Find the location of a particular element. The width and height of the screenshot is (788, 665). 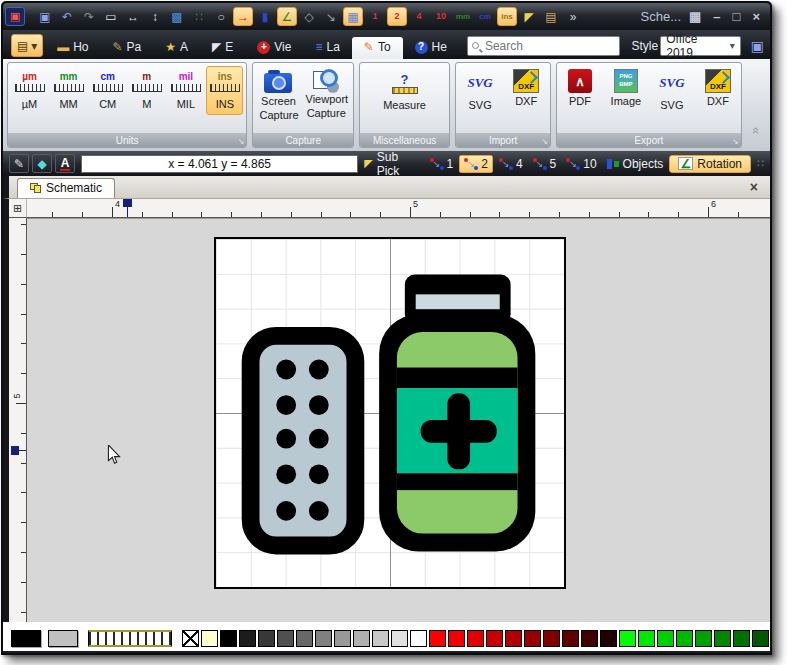

export-pdf-button: ∧ PDF is located at coordinates (580, 88).